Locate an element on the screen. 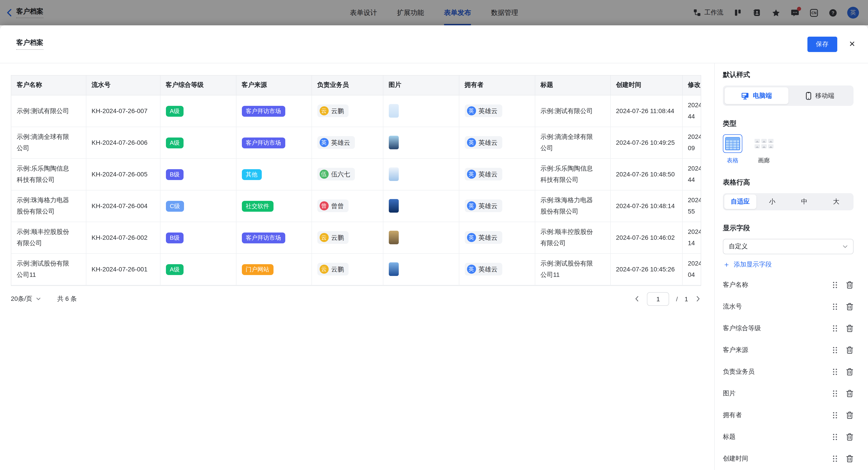 This screenshot has height=470, width=868. avatar: 英 is located at coordinates (471, 237).